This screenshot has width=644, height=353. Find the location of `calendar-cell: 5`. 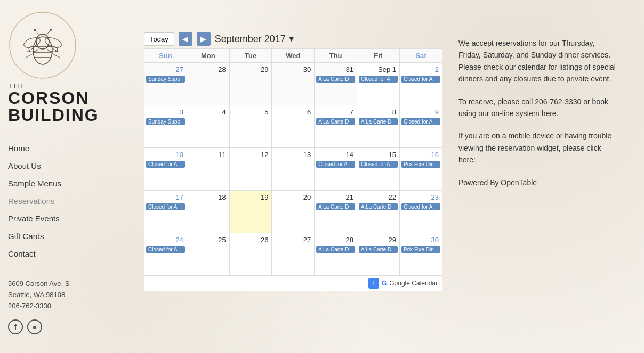

calendar-cell: 5 is located at coordinates (251, 127).